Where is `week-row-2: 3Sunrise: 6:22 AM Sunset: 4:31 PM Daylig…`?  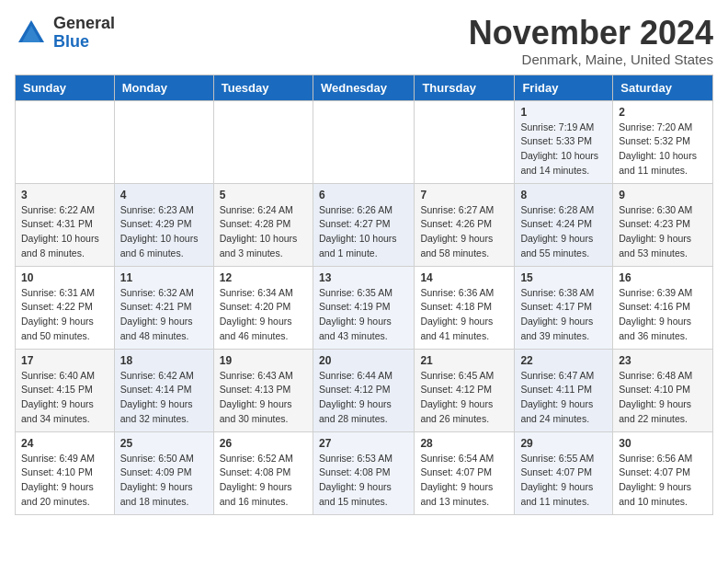
week-row-2: 3Sunrise: 6:22 AM Sunset: 4:31 PM Daylig… is located at coordinates (364, 224).